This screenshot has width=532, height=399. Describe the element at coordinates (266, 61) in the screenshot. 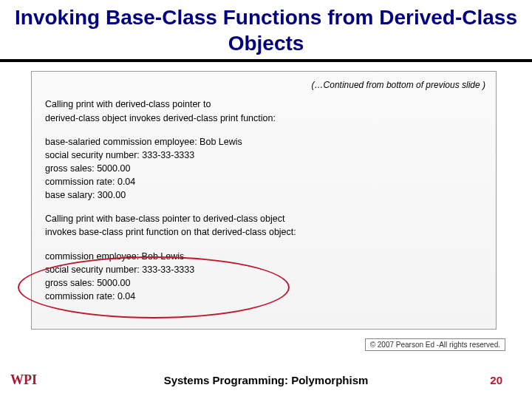

I see `title-underline` at that location.